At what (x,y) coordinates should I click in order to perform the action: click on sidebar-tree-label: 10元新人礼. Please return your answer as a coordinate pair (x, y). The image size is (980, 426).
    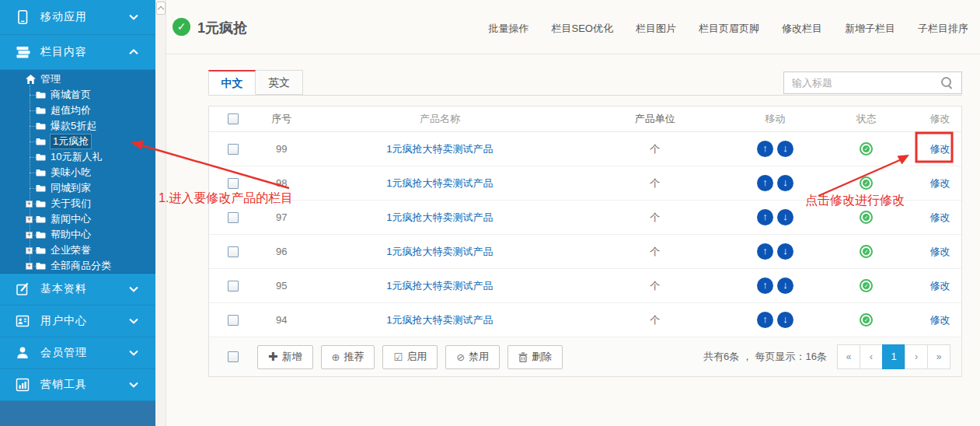
    Looking at the image, I should click on (76, 157).